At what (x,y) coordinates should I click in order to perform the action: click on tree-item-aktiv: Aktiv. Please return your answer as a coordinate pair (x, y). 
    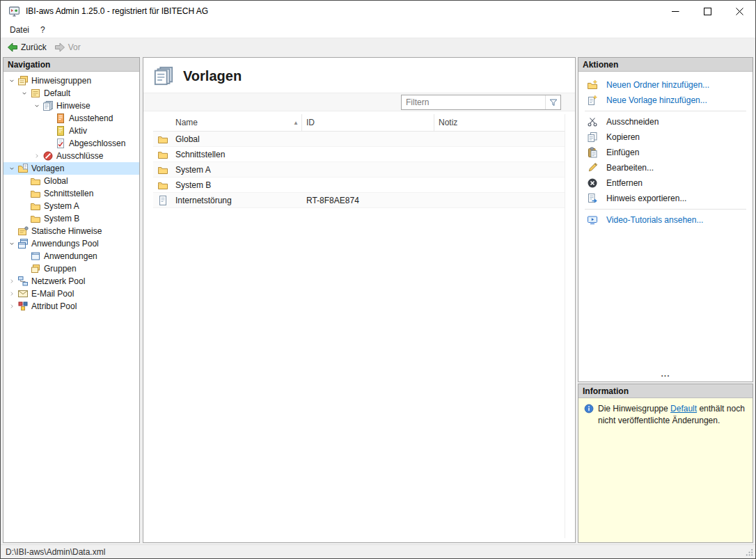
    Looking at the image, I should click on (71, 131).